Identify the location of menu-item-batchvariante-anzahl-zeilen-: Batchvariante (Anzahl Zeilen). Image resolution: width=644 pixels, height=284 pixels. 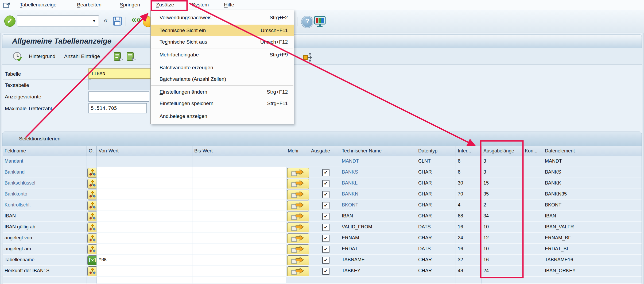
(222, 79).